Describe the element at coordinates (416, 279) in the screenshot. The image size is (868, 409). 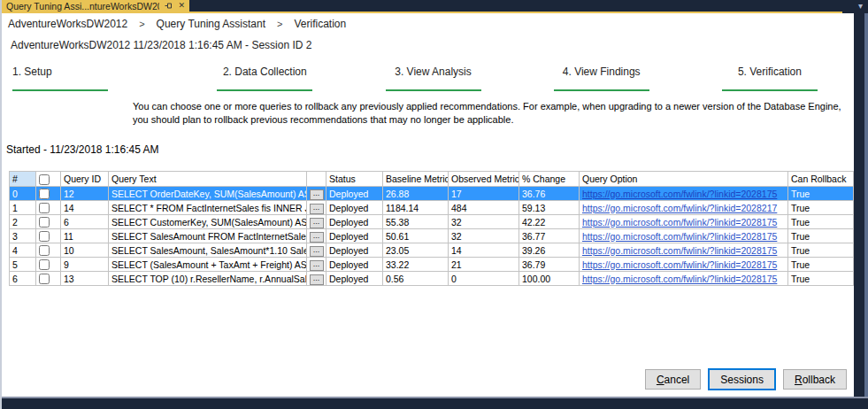
I see `baseline-metric-cell: 0.56` at that location.